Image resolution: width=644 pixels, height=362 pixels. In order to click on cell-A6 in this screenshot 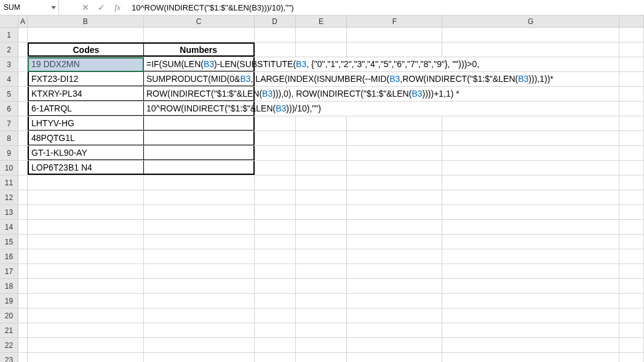, I will do `click(23, 108)`.